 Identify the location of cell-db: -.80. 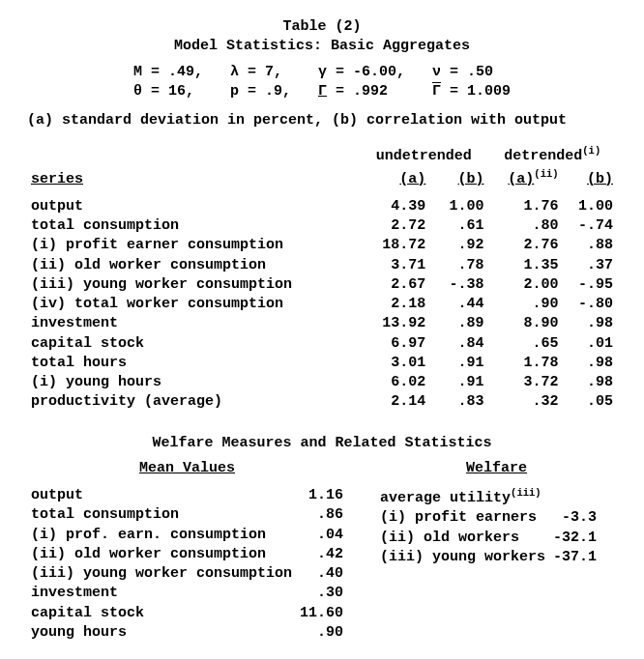
(590, 304).